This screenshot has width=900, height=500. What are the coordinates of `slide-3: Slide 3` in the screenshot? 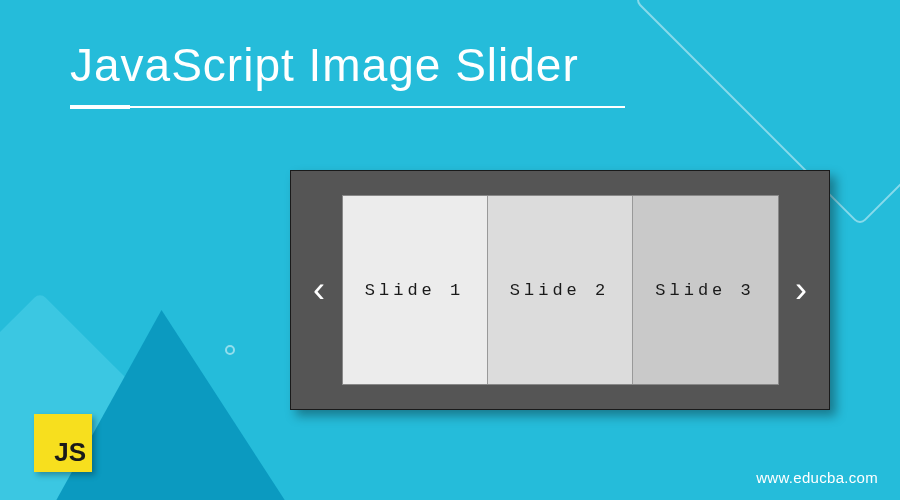 It's located at (706, 290).